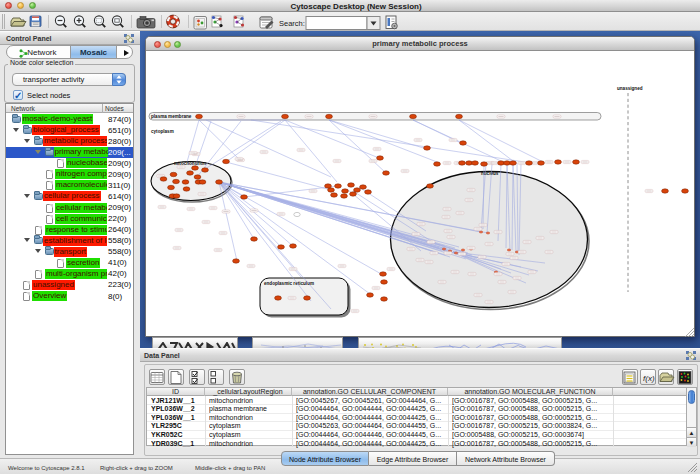 The width and height of the screenshot is (700, 474). What do you see at coordinates (649, 378) in the screenshot?
I see `svg-text: f(x)` at bounding box center [649, 378].